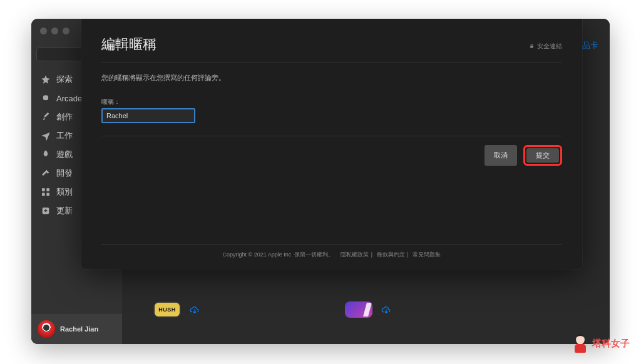  Describe the element at coordinates (546, 46) in the screenshot. I see `secure-connection-label: 安全連結` at that location.